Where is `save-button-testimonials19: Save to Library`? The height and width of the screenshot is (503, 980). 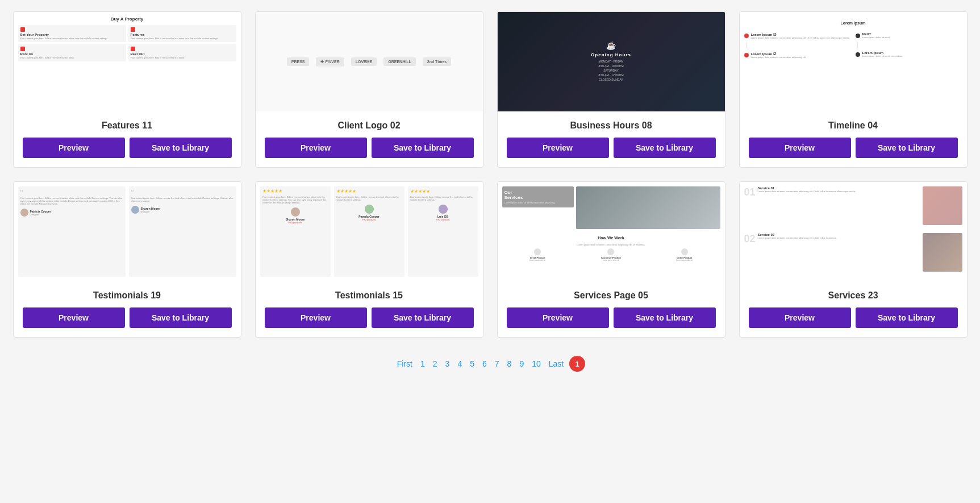
save-button-testimonials19: Save to Library is located at coordinates (181, 318).